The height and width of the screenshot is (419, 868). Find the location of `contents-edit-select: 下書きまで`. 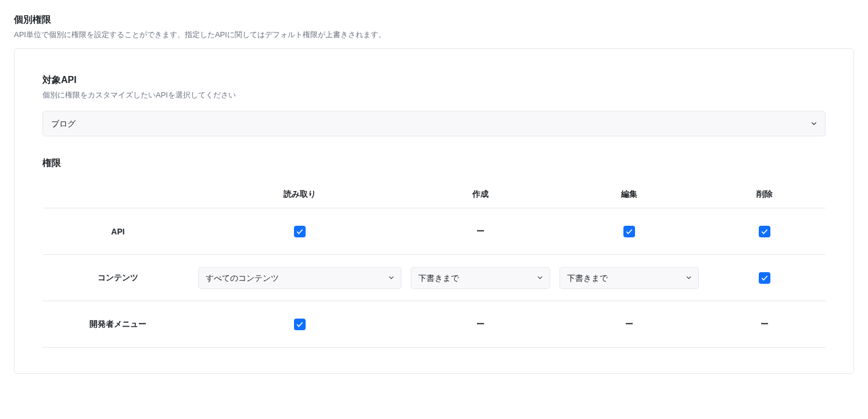

contents-edit-select: 下書きまで is located at coordinates (629, 278).